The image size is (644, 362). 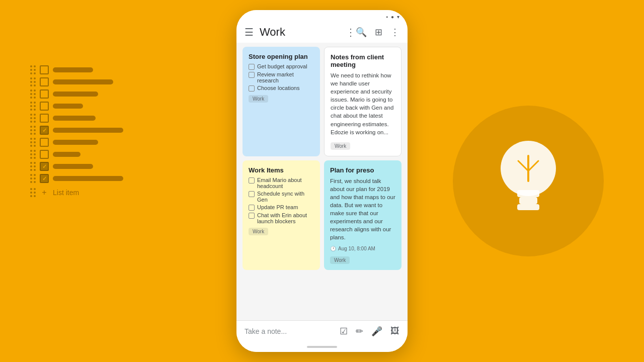 What do you see at coordinates (76, 193) in the screenshot?
I see `add-item-row: + List item` at bounding box center [76, 193].